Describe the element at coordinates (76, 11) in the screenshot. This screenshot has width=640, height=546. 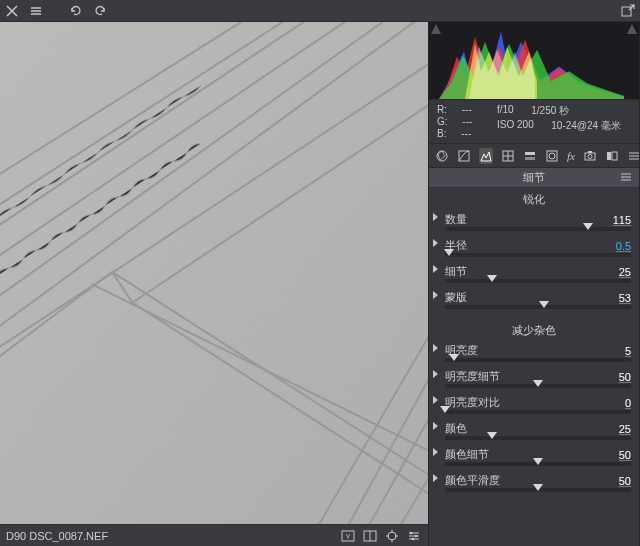
I see `undo-icon` at that location.